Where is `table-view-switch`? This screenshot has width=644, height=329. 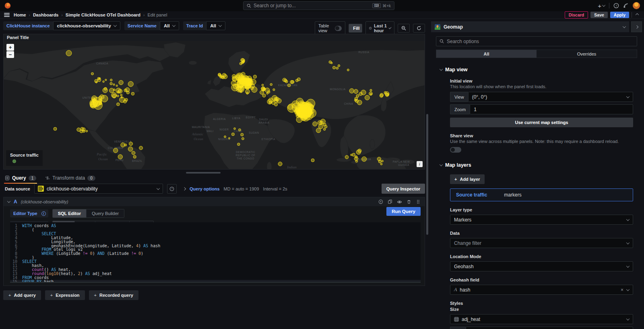 table-view-switch is located at coordinates (339, 28).